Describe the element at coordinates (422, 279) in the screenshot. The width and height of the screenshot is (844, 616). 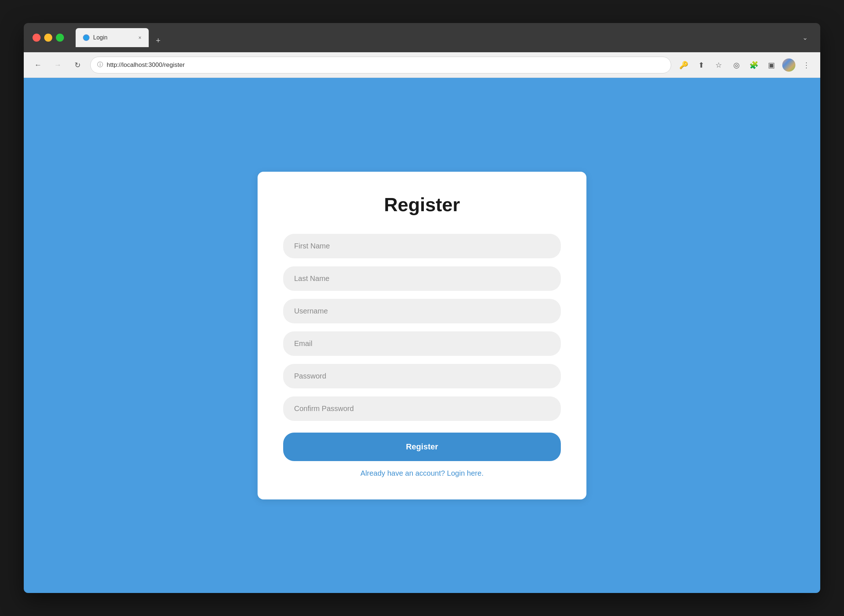
I see `last-name-group` at that location.